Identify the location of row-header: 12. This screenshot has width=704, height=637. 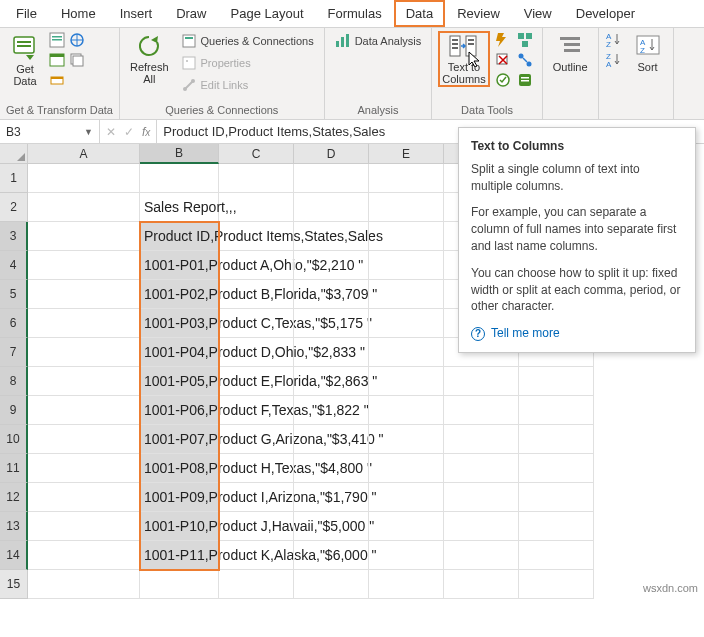
(14, 498).